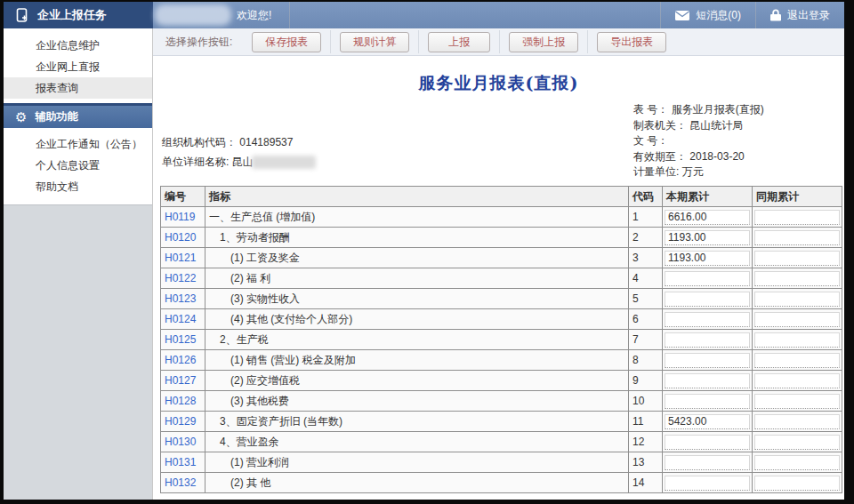 The width and height of the screenshot is (854, 504). What do you see at coordinates (78, 66) in the screenshot?
I see `sidebar-group-report-tasks: 企业信息维护 企业网上直报 报表查询` at bounding box center [78, 66].